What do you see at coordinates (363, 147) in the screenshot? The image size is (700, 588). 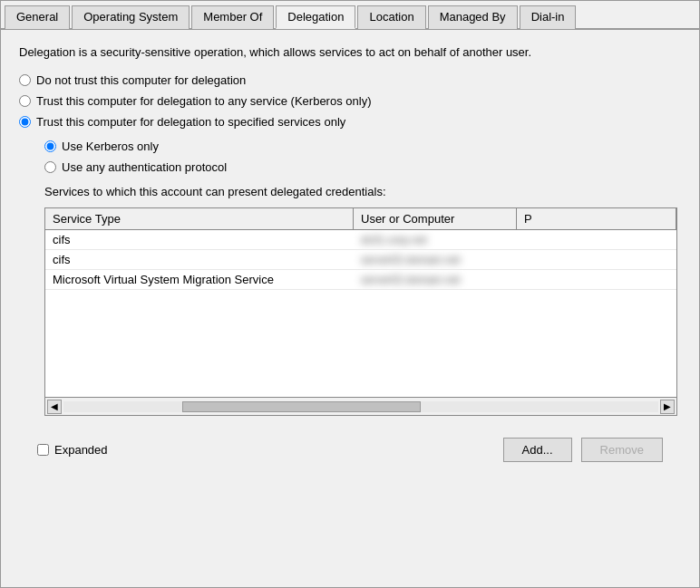 I see `radio-kerberos-only: Use Kerberos only` at bounding box center [363, 147].